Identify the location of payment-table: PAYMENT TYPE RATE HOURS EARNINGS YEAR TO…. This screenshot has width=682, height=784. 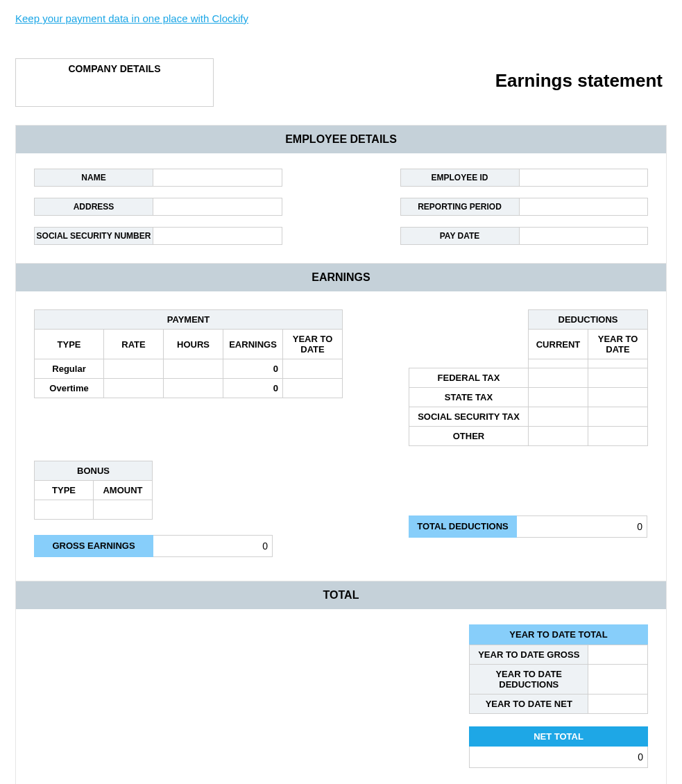
(189, 354).